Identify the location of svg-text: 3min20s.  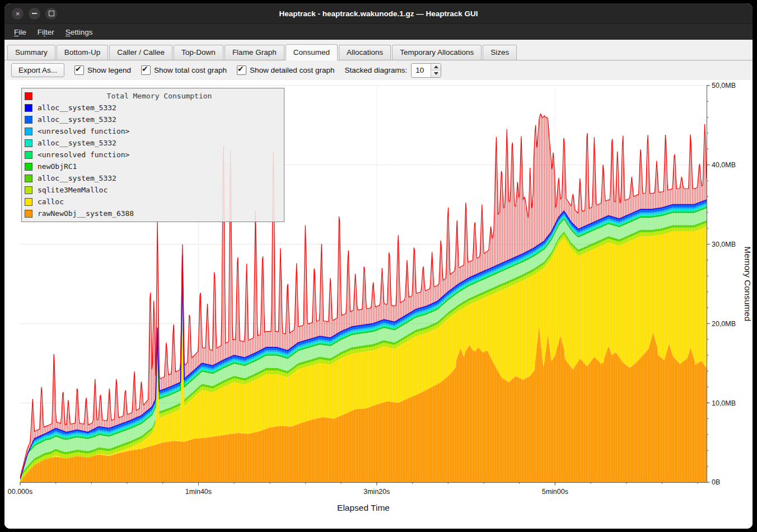
(376, 492).